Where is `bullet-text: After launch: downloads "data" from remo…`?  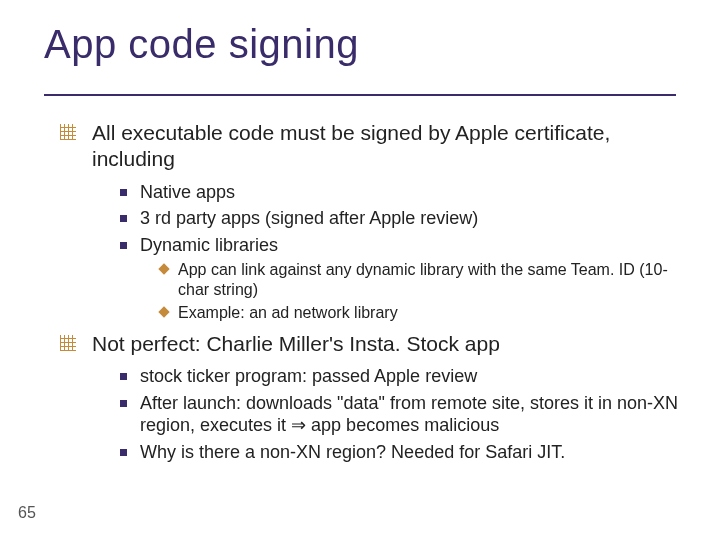 bullet-text: After launch: downloads "data" from remo… is located at coordinates (409, 414).